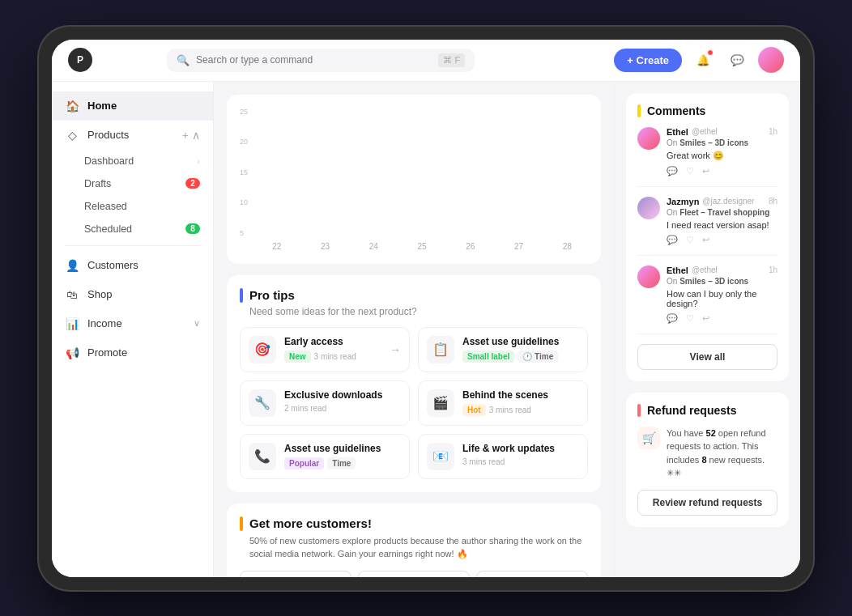 Image resolution: width=852 pixels, height=616 pixels. I want to click on notification-dot, so click(710, 53).